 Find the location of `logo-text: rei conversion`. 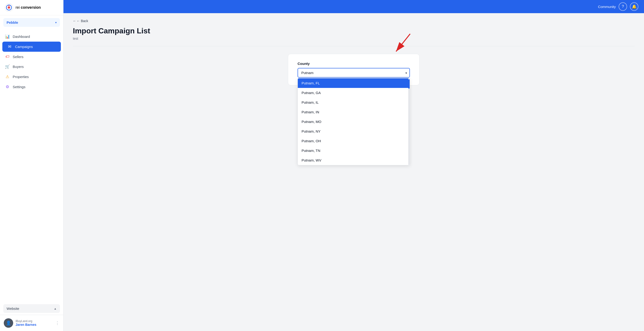

logo-text: rei conversion is located at coordinates (28, 8).